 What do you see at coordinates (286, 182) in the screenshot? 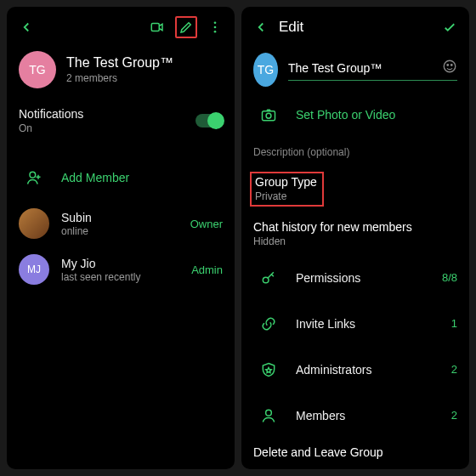
I see `group-type-label: Group Type` at bounding box center [286, 182].